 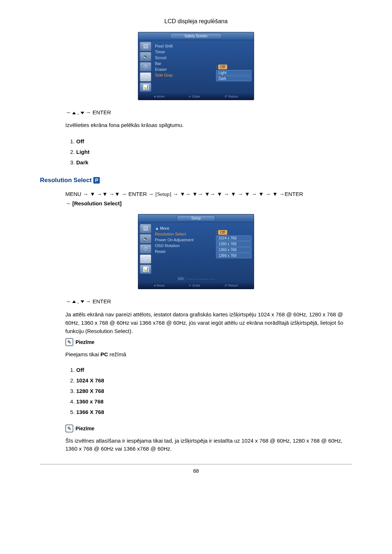 I want to click on page-header: LCD displeja regulēšana, so click(x=196, y=21).